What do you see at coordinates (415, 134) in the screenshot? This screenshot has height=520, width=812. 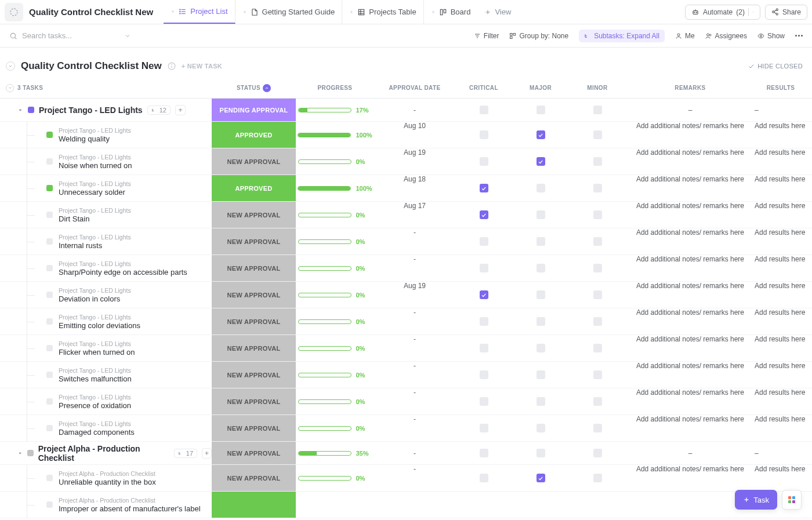 I see `date-cell: Aug 10` at bounding box center [415, 134].